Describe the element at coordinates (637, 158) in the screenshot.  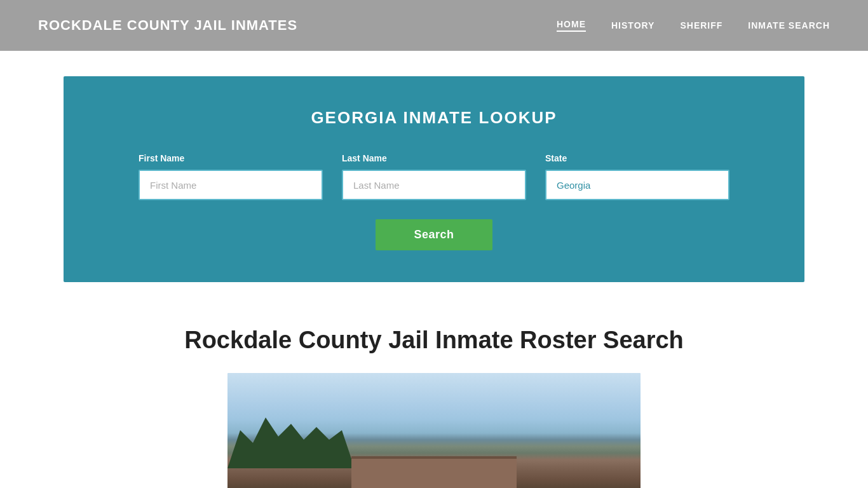
I see `state-label: State` at that location.